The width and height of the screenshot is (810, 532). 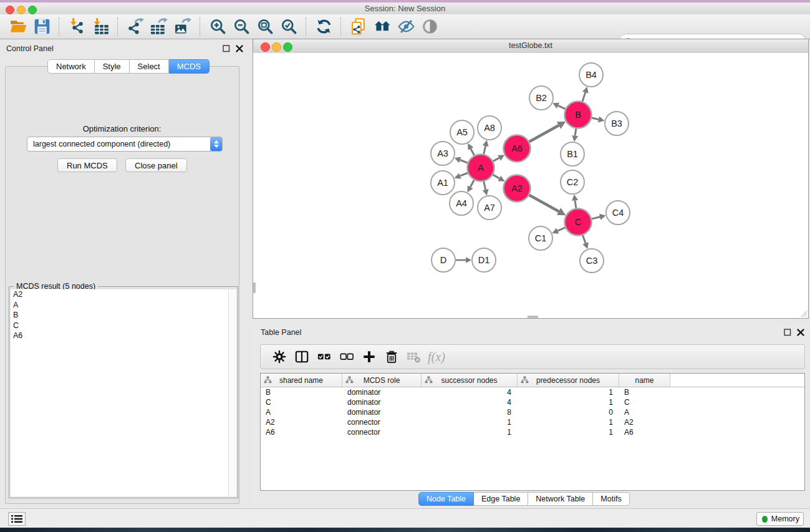 I want to click on zoom-out-button, so click(x=241, y=27).